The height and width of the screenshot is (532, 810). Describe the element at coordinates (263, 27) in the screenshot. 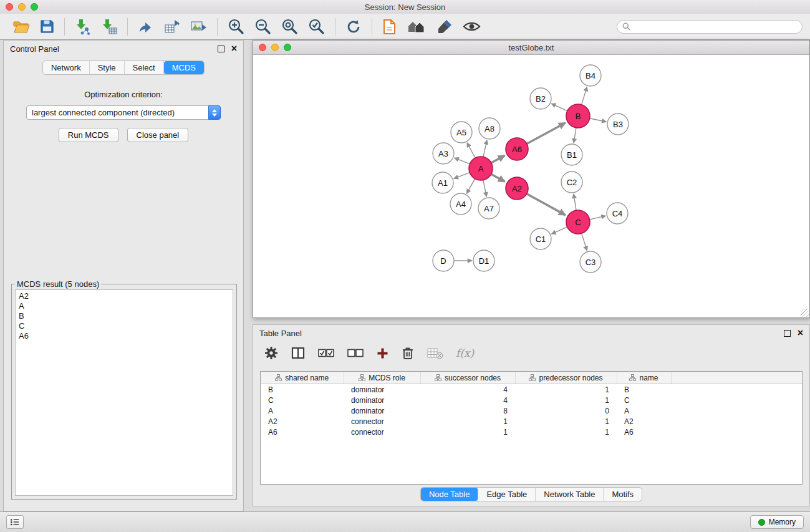

I see `zoom-out-button` at that location.